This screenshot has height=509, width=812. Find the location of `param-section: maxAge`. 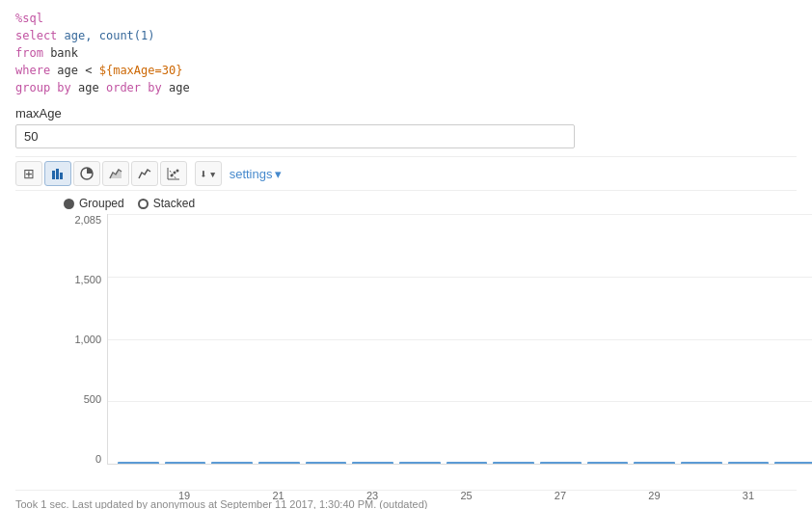

param-section: maxAge is located at coordinates (406, 127).